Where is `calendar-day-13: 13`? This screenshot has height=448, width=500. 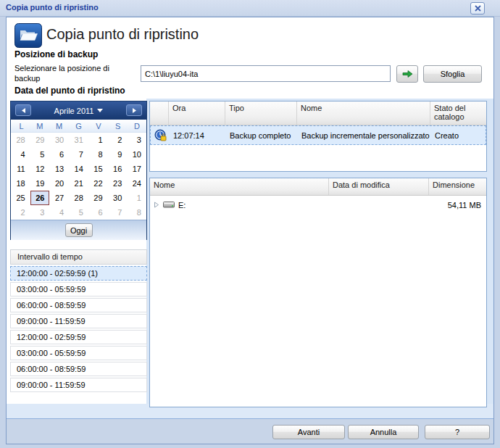 calendar-day-13: 13 is located at coordinates (59, 169).